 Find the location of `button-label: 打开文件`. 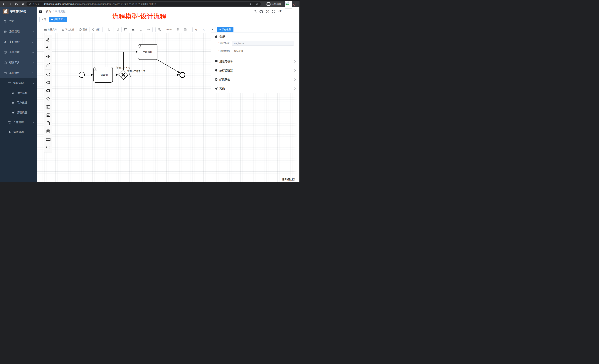

button-label: 打开文件 is located at coordinates (52, 30).